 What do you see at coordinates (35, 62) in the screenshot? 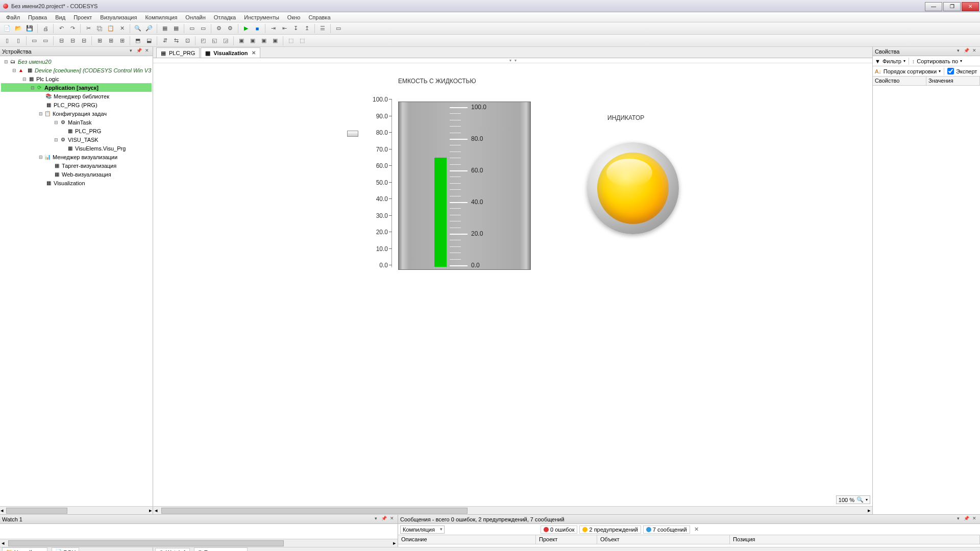
I see `tree-root: Без имени20` at bounding box center [35, 62].